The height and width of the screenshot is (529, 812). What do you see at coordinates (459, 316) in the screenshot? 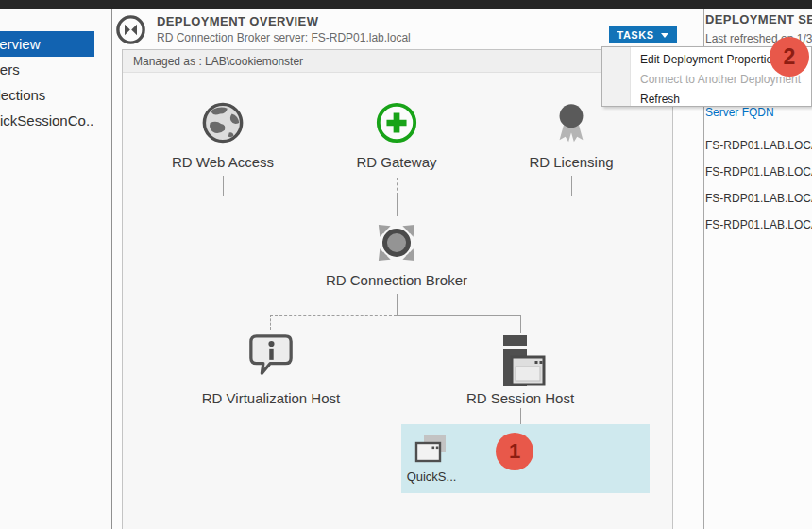
I see `connector-bottom-right` at bounding box center [459, 316].